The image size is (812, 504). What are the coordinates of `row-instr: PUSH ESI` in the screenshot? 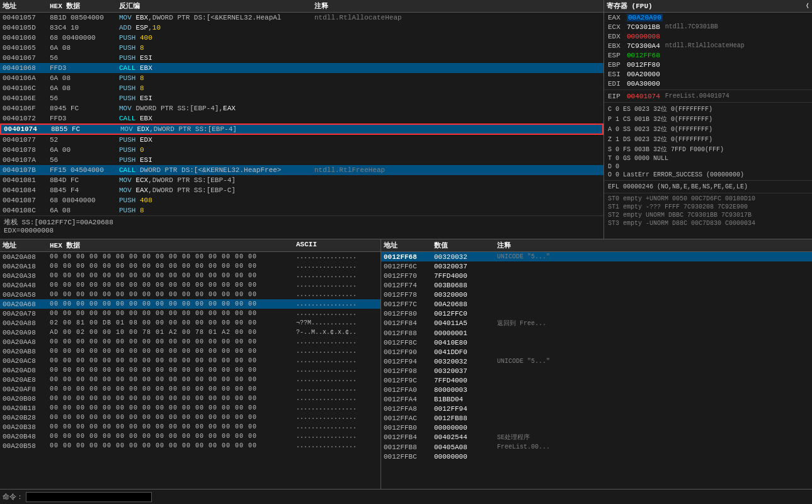 It's located at (217, 58).